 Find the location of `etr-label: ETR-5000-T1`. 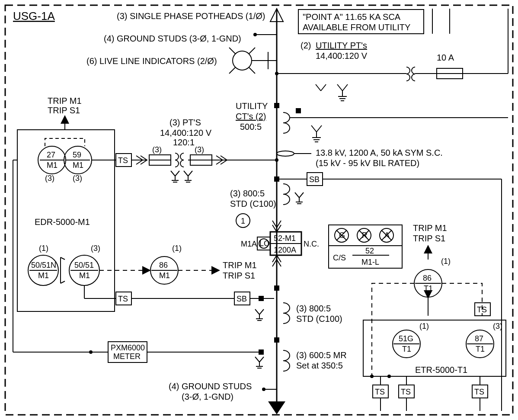

etr-label: ETR-5000-T1 is located at coordinates (441, 370).